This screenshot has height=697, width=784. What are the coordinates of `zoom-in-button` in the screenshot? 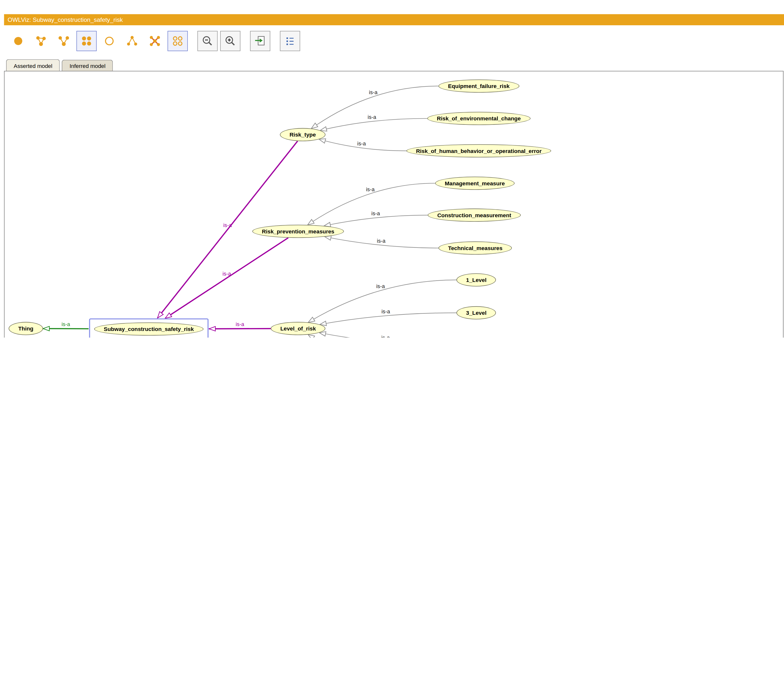 It's located at (230, 41).